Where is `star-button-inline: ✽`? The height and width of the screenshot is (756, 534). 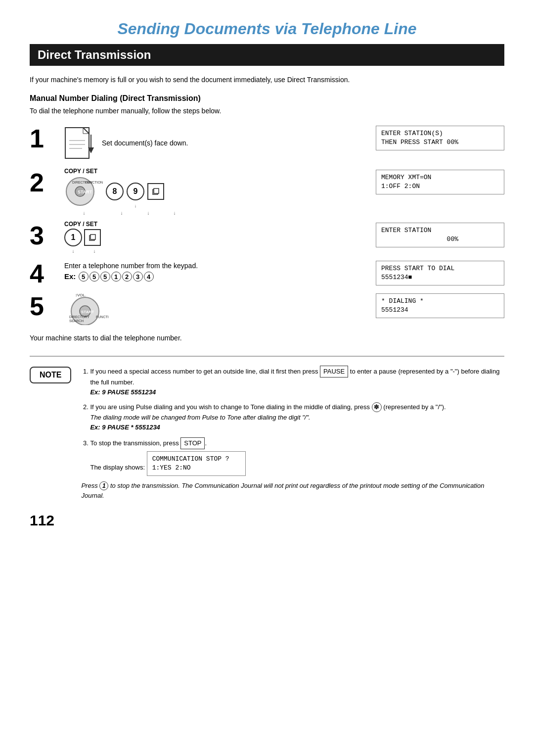
star-button-inline: ✽ is located at coordinates (377, 407).